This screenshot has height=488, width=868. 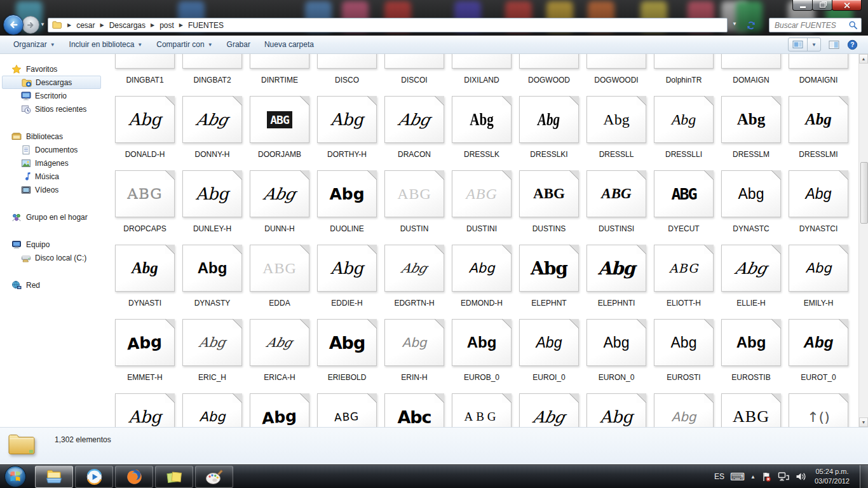 What do you see at coordinates (751, 25) in the screenshot?
I see `refresh-button` at bounding box center [751, 25].